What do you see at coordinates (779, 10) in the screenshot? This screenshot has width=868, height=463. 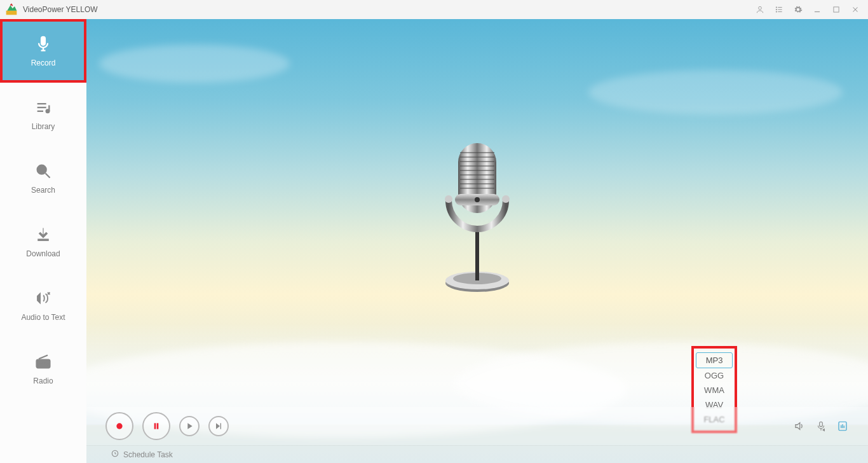 I see `list-icon` at bounding box center [779, 10].